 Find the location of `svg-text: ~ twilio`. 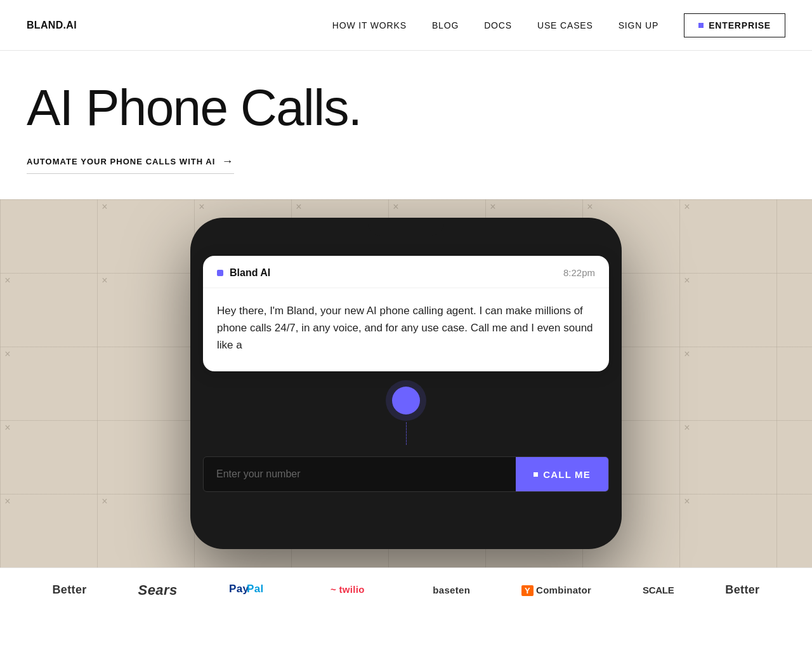

svg-text: ~ twilio is located at coordinates (348, 589).